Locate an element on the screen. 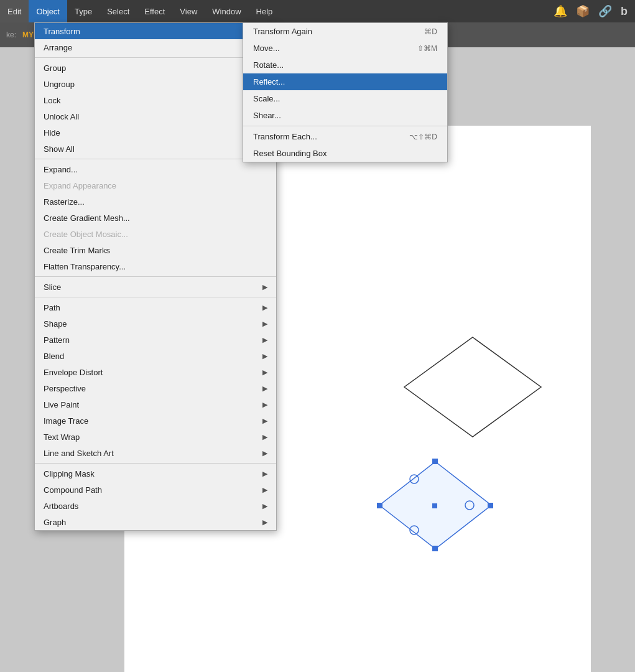  menu-item-path: Path ▶ is located at coordinates (155, 307).